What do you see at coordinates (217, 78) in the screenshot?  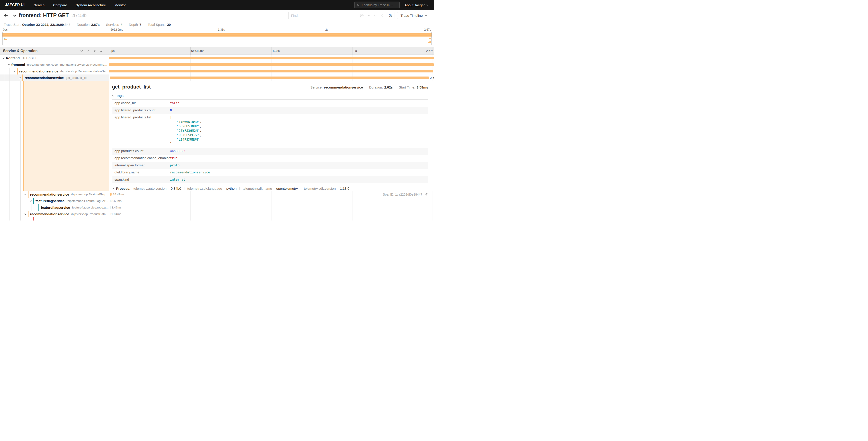 I see `span-row-recommendationservice: recommendationserviceget_product_list2.6…` at bounding box center [217, 78].